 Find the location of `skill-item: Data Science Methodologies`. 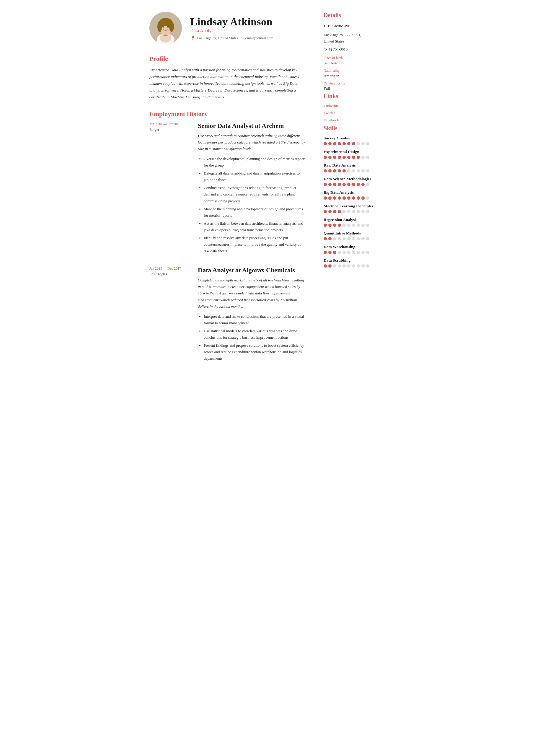

skill-item: Data Science Methodologies is located at coordinates (354, 181).